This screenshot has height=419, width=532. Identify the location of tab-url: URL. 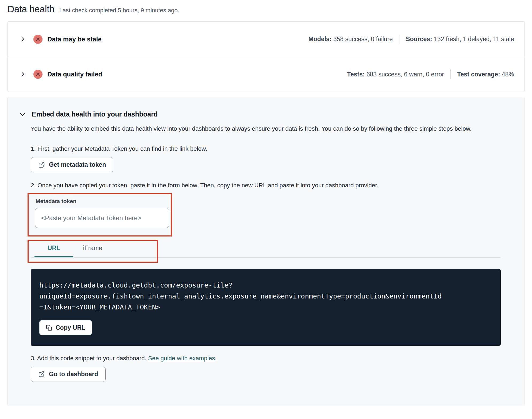
(54, 249).